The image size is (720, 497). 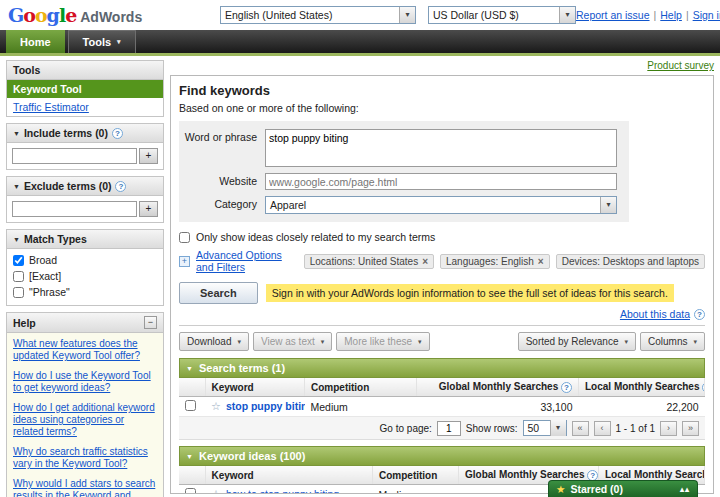 I want to click on nav-tab-home: Home, so click(x=36, y=42).